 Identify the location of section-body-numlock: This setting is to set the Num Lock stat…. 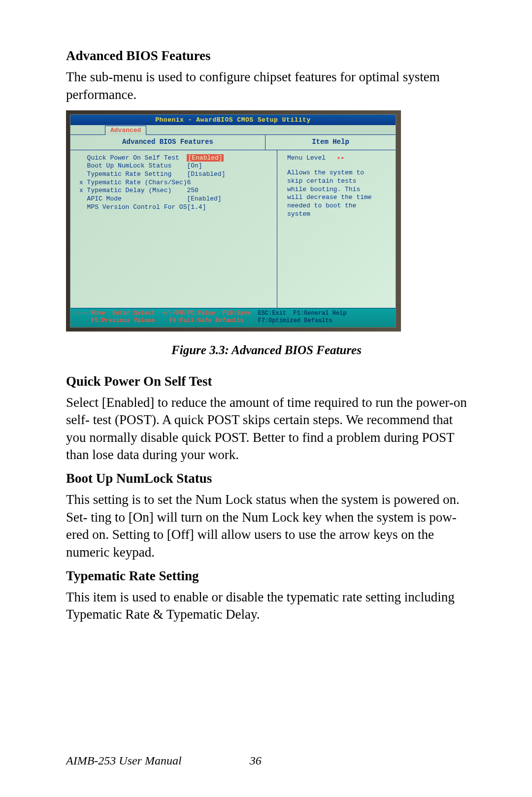
(266, 526).